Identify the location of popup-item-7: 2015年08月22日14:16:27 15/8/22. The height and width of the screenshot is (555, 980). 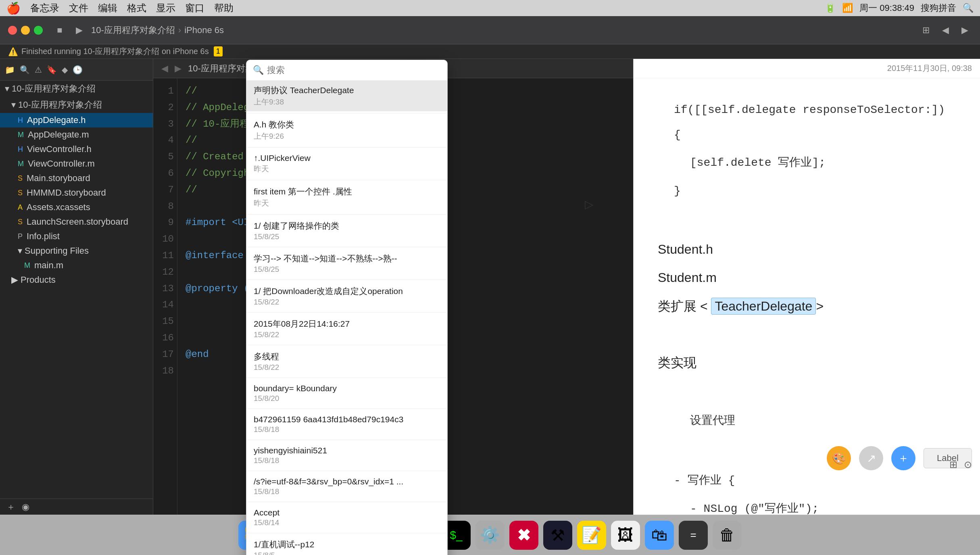
(347, 329).